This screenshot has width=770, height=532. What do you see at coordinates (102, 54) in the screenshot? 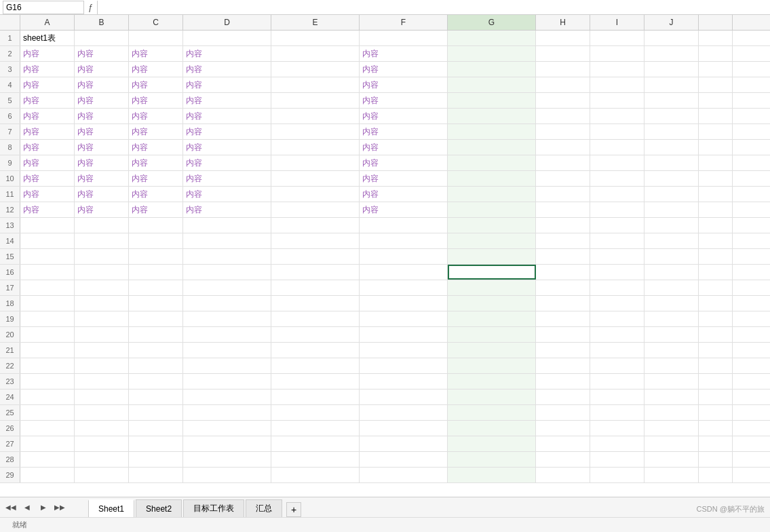
I see `cell-B2: 内容` at bounding box center [102, 54].